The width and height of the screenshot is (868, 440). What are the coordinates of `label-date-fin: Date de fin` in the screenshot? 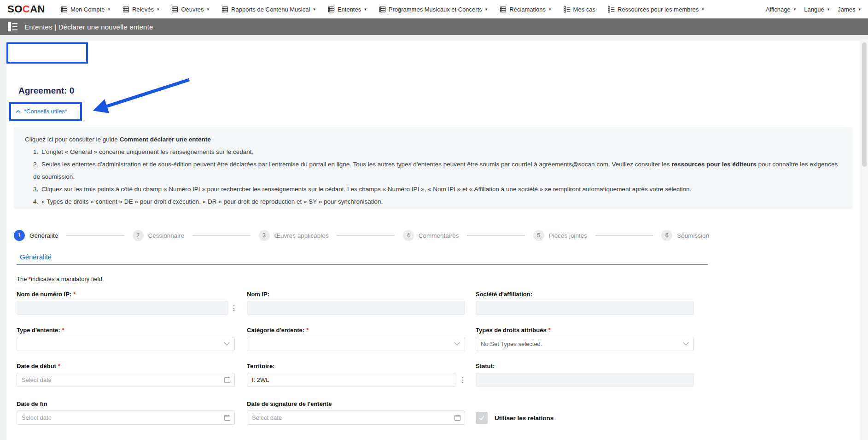 It's located at (32, 404).